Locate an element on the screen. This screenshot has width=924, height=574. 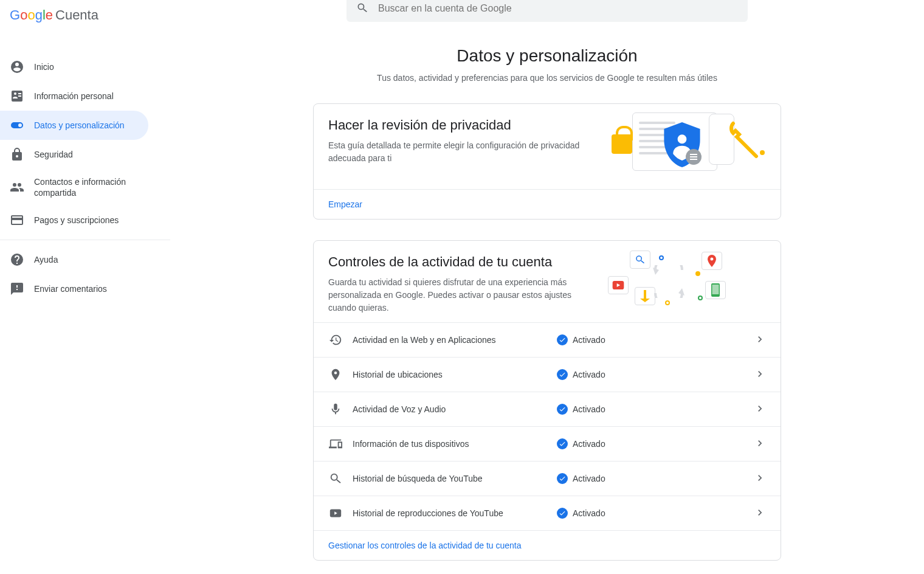
activity-row-voice-audio: Actividad de Voz y Audio Activado is located at coordinates (547, 409).